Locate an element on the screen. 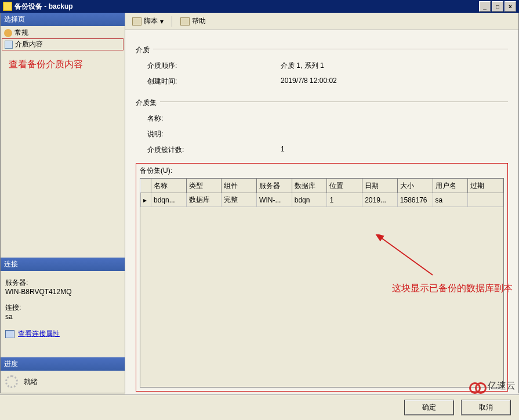  corner-cell is located at coordinates (146, 186).